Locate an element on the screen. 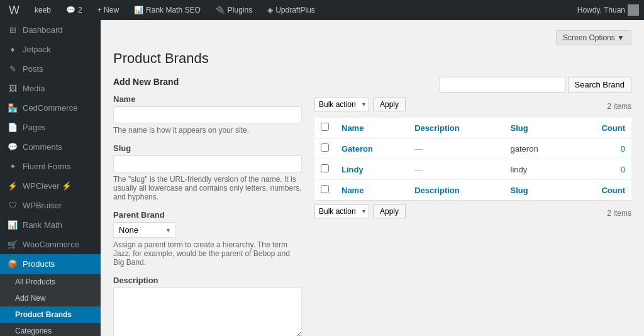 Image resolution: width=644 pixels, height=336 pixels. parent-field-group: Parent Brand None Assign a parent term t… is located at coordinates (208, 238).